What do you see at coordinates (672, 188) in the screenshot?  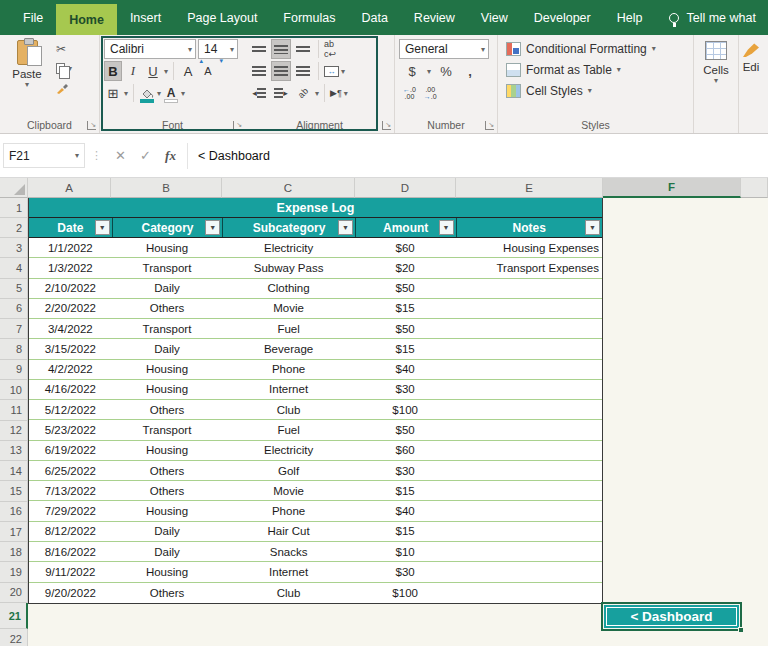 I see `column-header-F: F` at bounding box center [672, 188].